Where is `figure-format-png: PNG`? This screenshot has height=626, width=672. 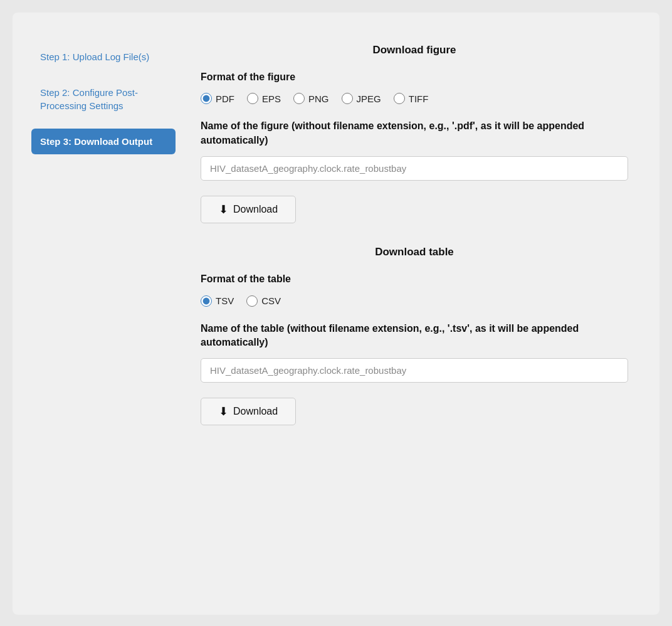
figure-format-png: PNG is located at coordinates (311, 98).